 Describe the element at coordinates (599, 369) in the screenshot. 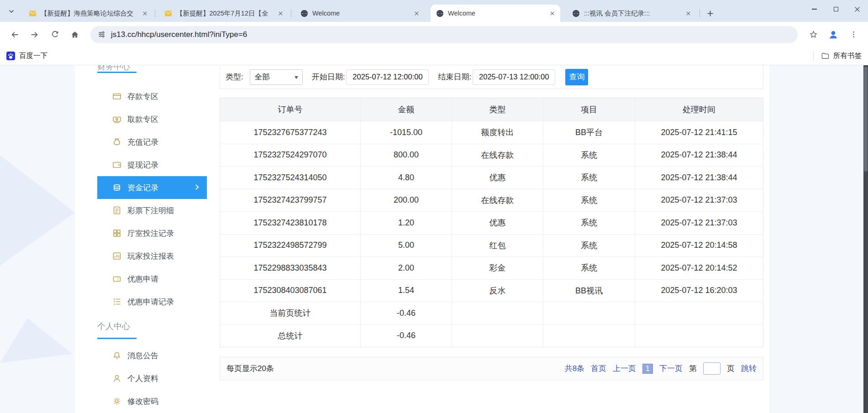

I see `first-page-link: 首页` at that location.